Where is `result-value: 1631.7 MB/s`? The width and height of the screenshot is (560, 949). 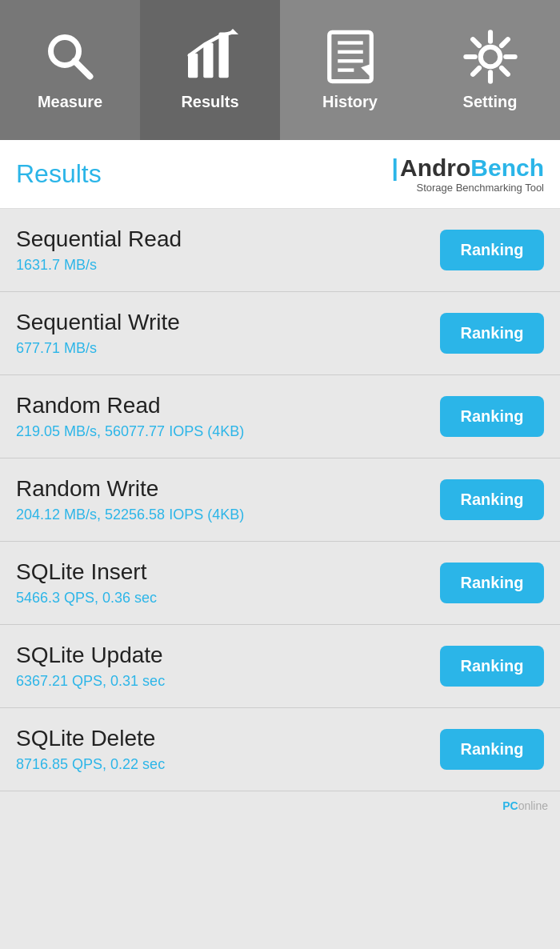
result-value: 1631.7 MB/s is located at coordinates (99, 266).